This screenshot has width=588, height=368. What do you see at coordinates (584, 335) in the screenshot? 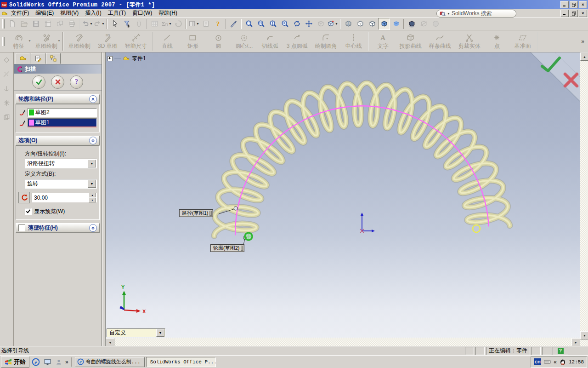
I see `scroll-down-icon: ▼` at bounding box center [584, 335].